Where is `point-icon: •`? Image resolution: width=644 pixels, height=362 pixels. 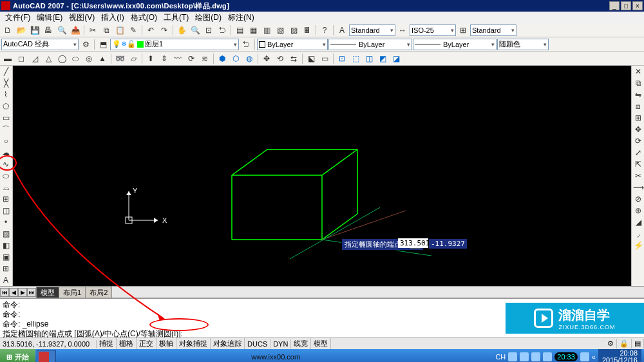
point-icon: • is located at coordinates (6, 222).